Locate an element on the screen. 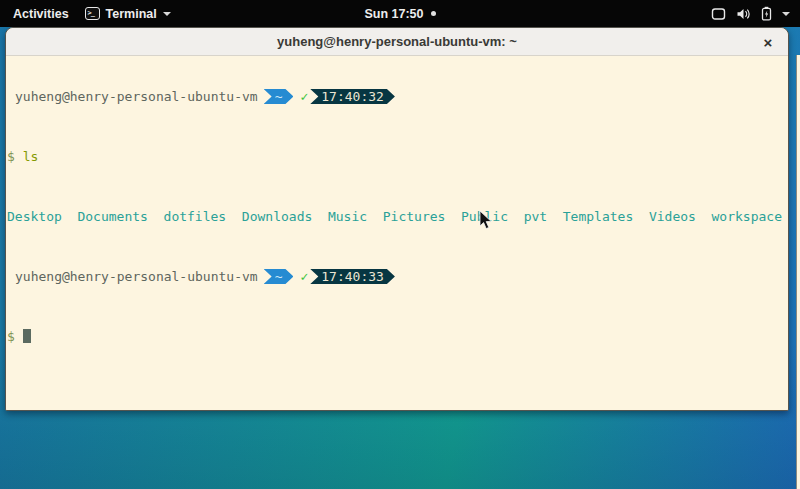  directory-name: Videos is located at coordinates (672, 216).